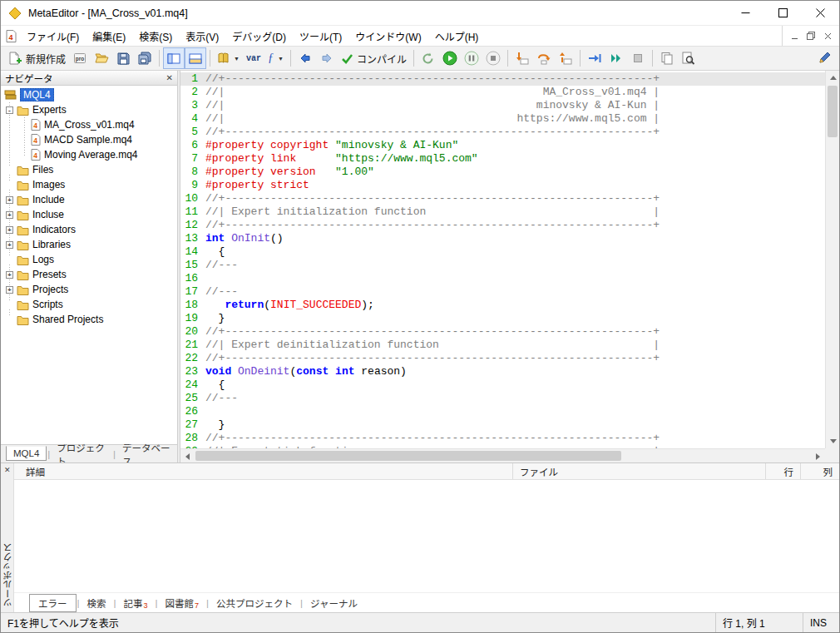 Image resolution: width=840 pixels, height=633 pixels. I want to click on code-line: 12//+-----------------------------------…, so click(502, 225).